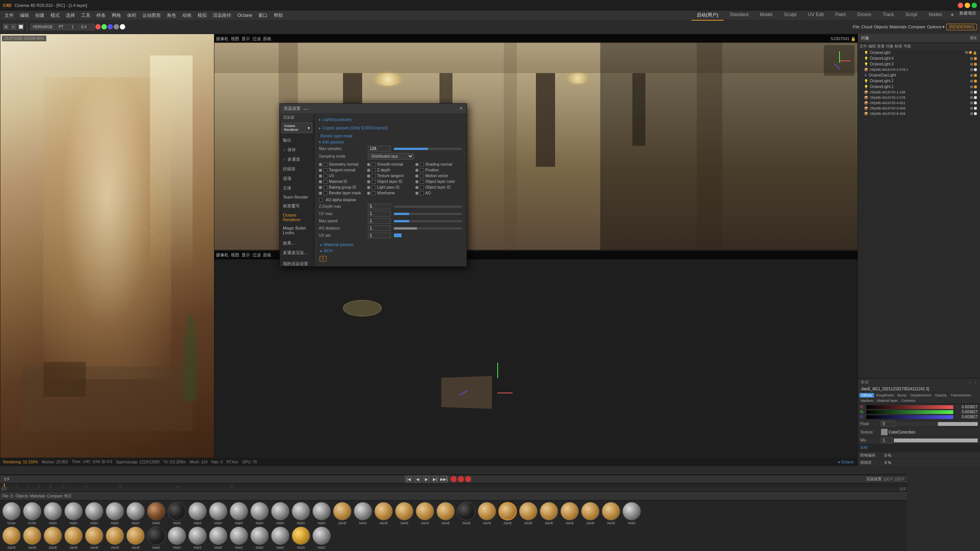  Describe the element at coordinates (426, 479) in the screenshot. I see `play-btn: ▶` at that location.